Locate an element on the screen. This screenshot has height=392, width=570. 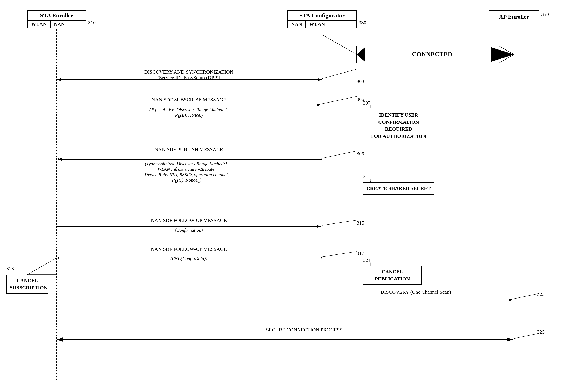
cancel-subscription-box: CANCELSUBSCRIPTION is located at coordinates (27, 284).